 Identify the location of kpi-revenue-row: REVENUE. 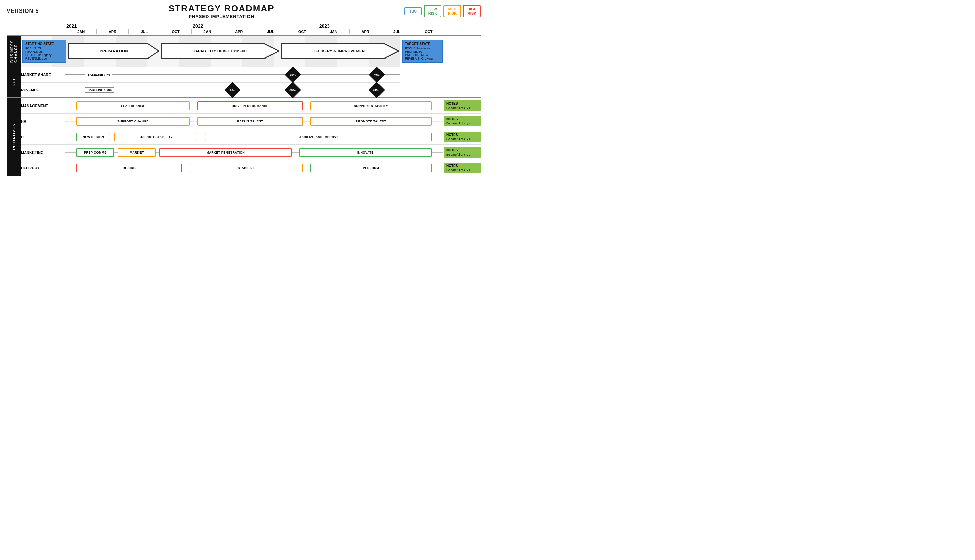
(211, 90).